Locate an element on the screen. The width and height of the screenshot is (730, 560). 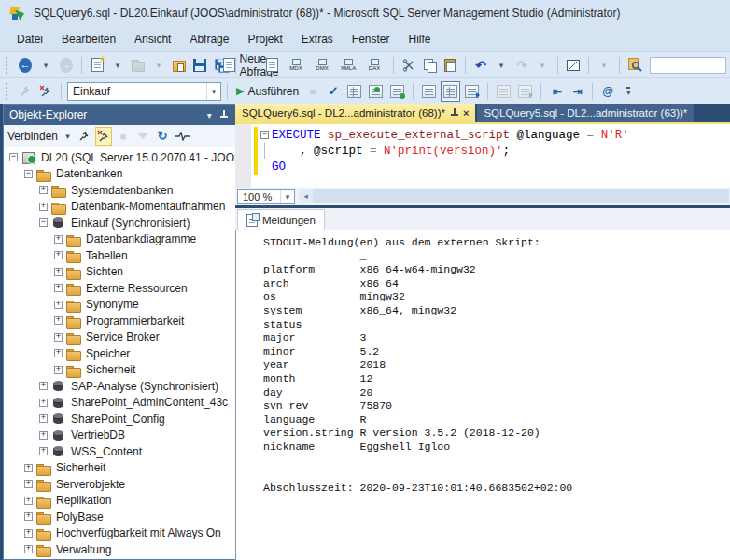
tree-item: +Programmierbarkeit is located at coordinates (128, 321).